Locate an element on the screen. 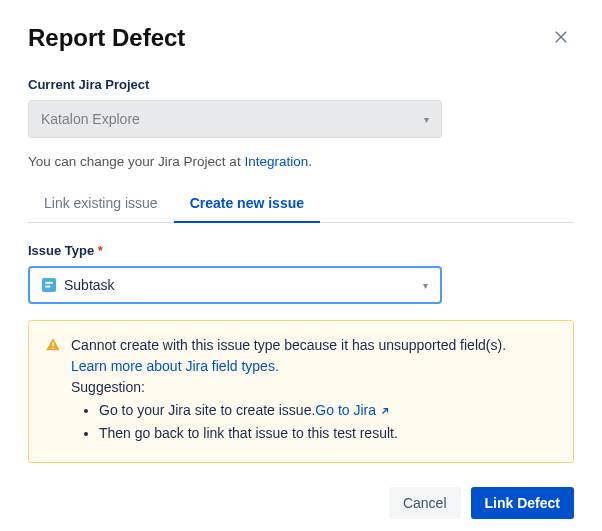  required-asterisk: * is located at coordinates (100, 250).